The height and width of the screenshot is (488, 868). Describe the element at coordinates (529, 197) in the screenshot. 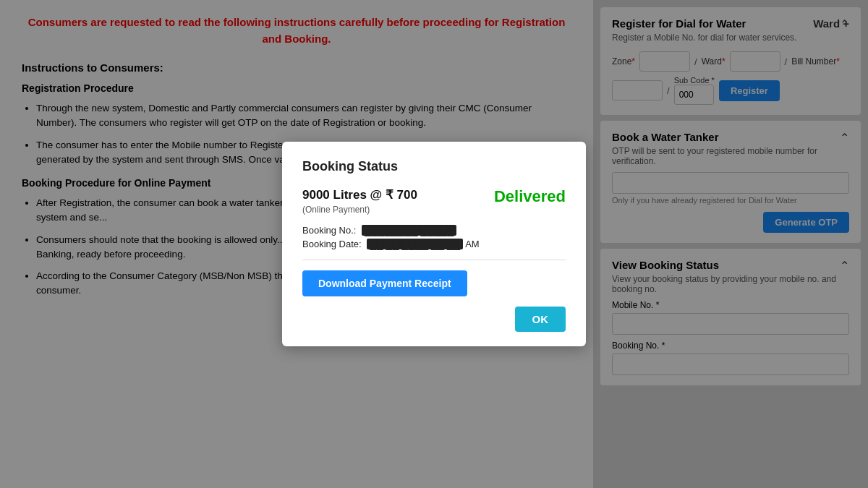

I see `delivered-badge: Delivered` at that location.